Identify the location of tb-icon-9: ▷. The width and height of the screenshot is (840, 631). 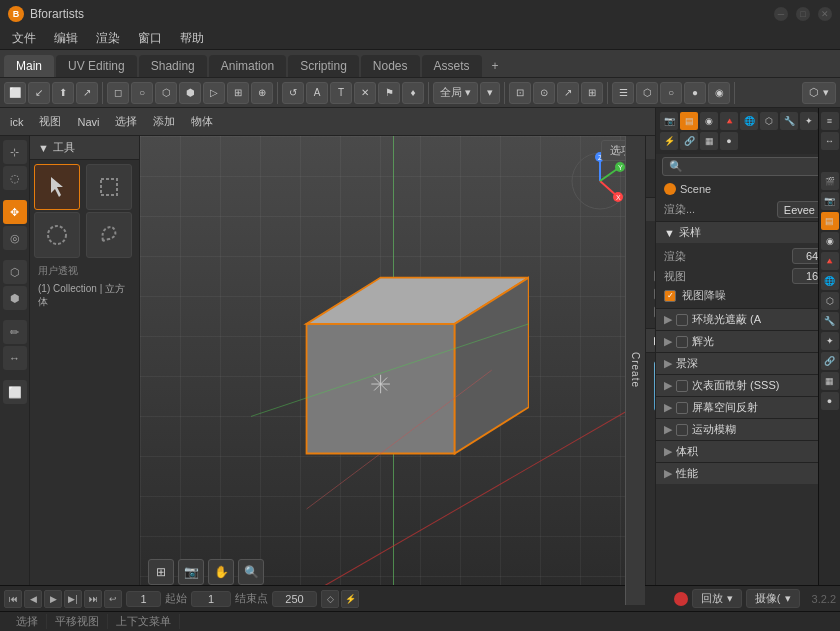
(214, 93).